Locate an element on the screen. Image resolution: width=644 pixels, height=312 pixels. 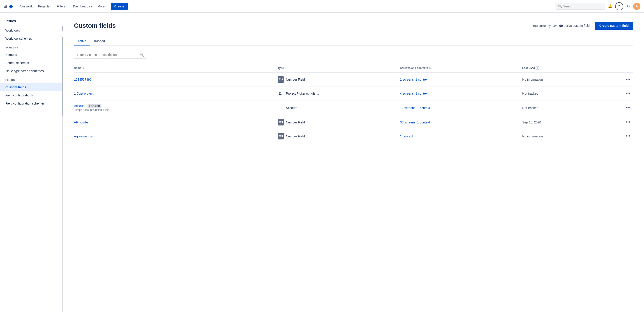
sidebar-item-screen-schemes: Screen schemes is located at coordinates (32, 63).